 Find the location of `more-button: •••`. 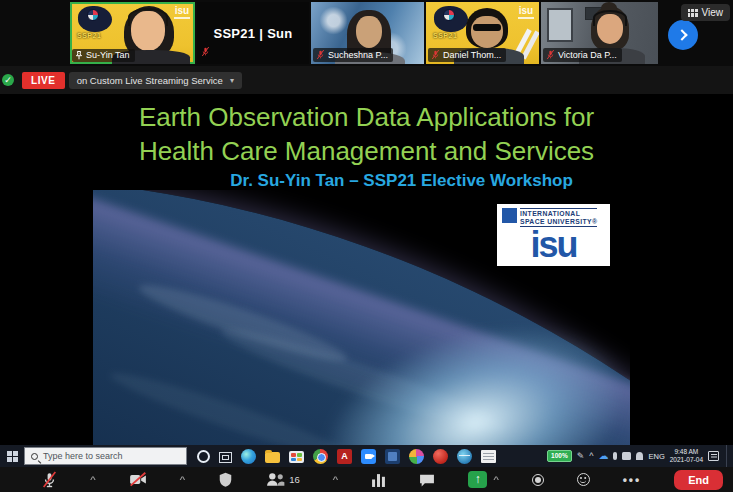

more-button: ••• is located at coordinates (632, 480).